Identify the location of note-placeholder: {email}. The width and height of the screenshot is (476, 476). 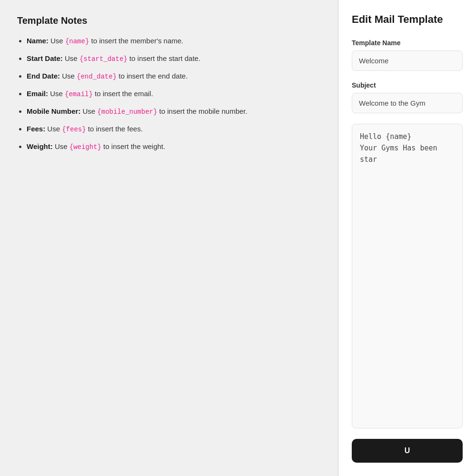
(79, 94).